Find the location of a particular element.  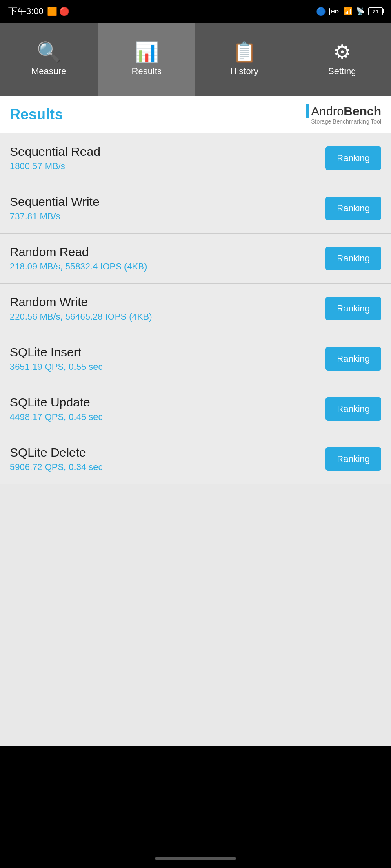

result-item-sequential-read: Sequential Read 1800.57 MB/s Ranking is located at coordinates (196, 158).